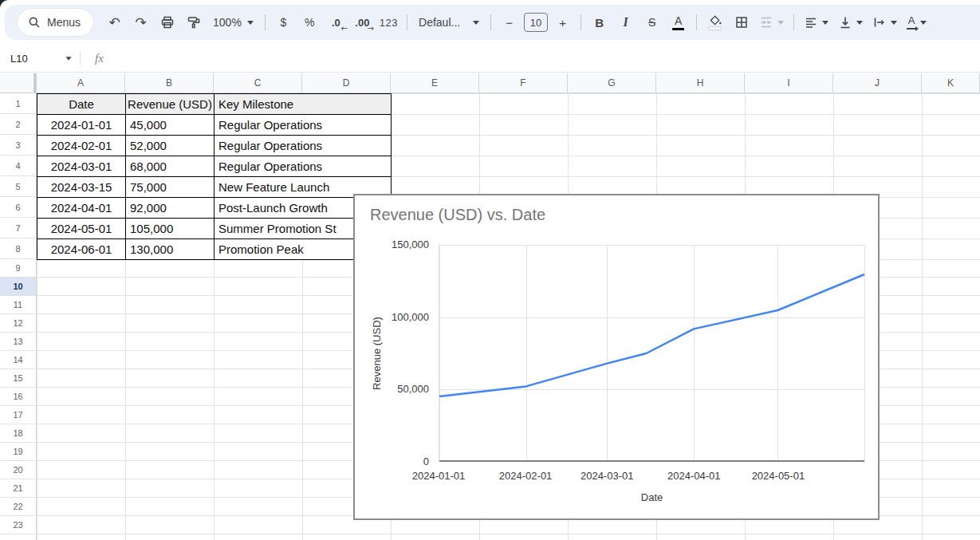  What do you see at coordinates (81, 125) in the screenshot?
I see `cell-date: 2024-01-01` at bounding box center [81, 125].